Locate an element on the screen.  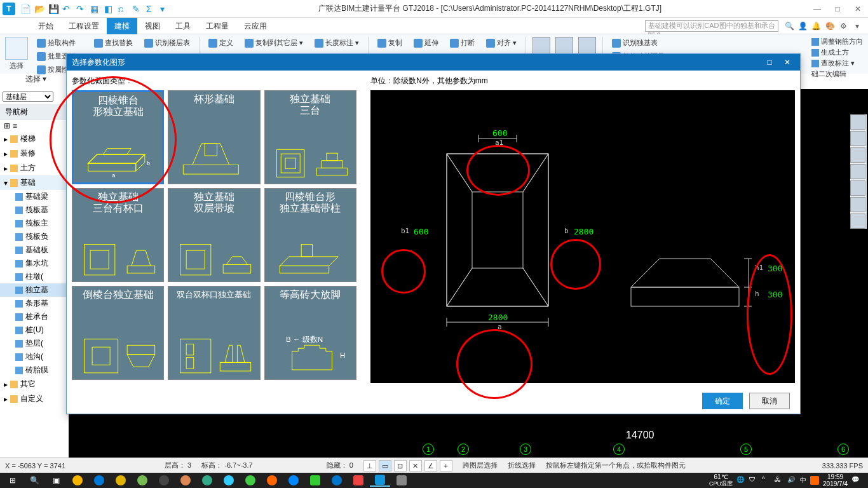
qat-undo-icon: ↶ is located at coordinates (67, 9).